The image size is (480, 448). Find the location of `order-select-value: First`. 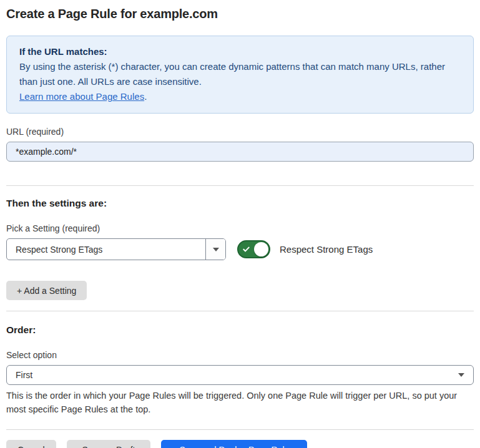

order-select-value: First is located at coordinates (24, 375).